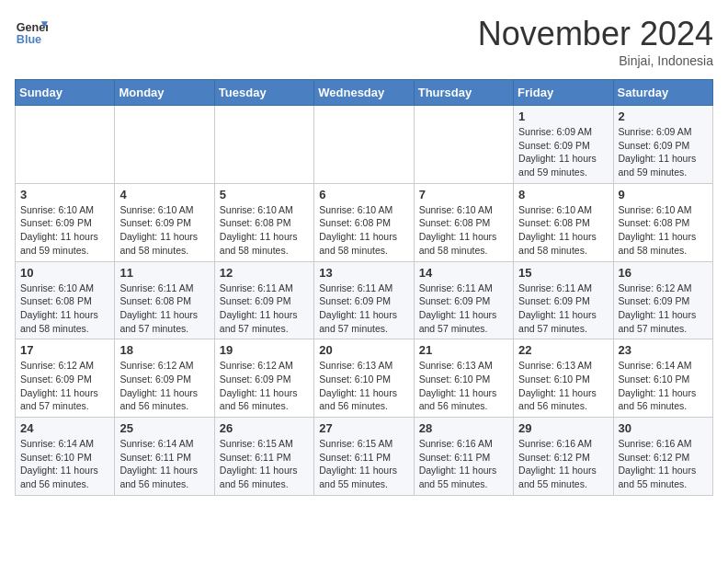  I want to click on page-header: General Blue November 2024 Binjai, Indon…, so click(364, 41).